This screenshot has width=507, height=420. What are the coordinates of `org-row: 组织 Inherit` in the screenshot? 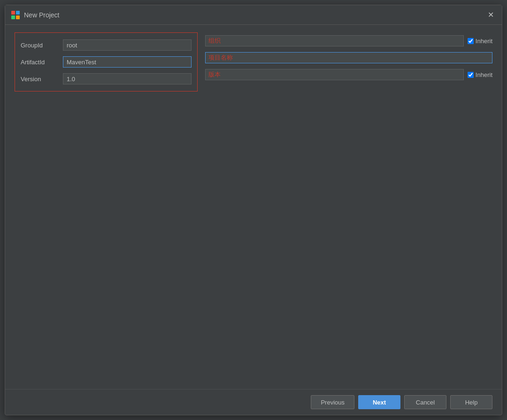 It's located at (349, 41).